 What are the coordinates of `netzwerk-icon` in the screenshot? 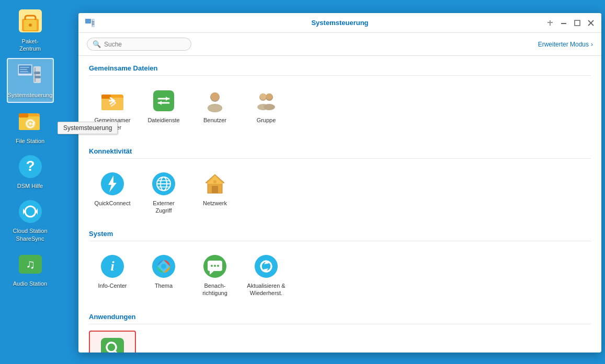 It's located at (215, 184).